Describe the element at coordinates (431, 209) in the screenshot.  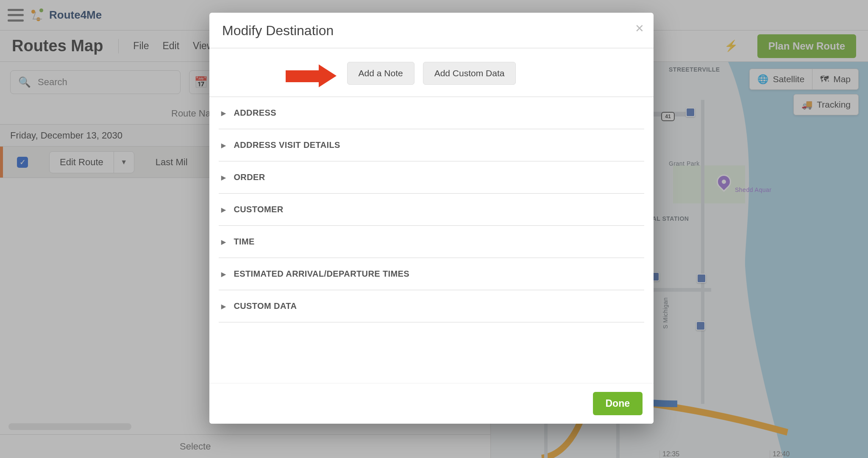
I see `section-customer: ▶CUSTOMER` at that location.